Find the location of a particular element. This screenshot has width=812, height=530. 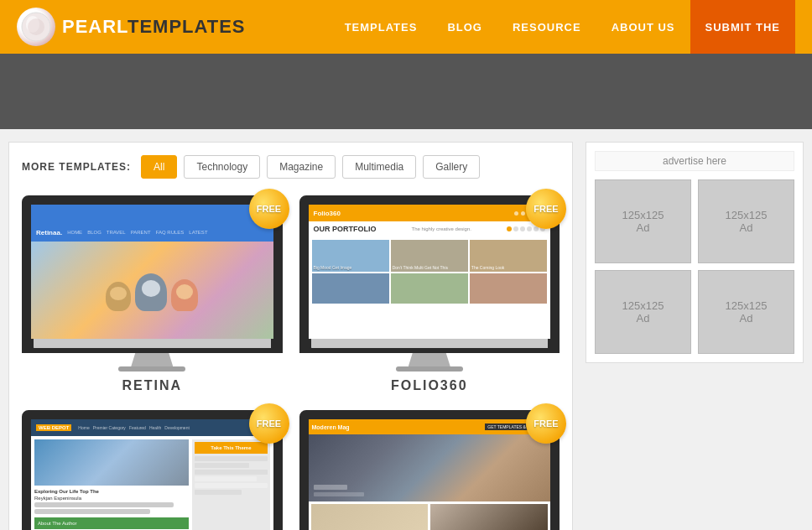

screen-folio-content: Folio360 OUR PORTFOLIO The highly creati… is located at coordinates (429, 272).